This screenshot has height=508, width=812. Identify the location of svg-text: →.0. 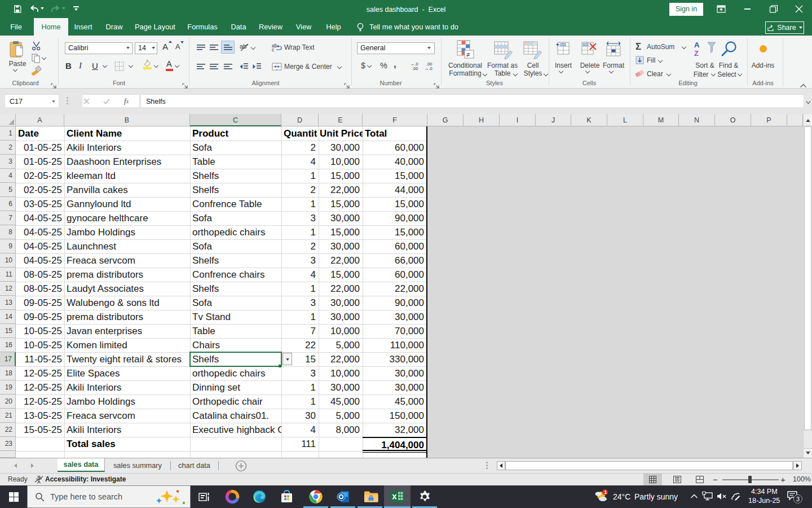
(429, 68).